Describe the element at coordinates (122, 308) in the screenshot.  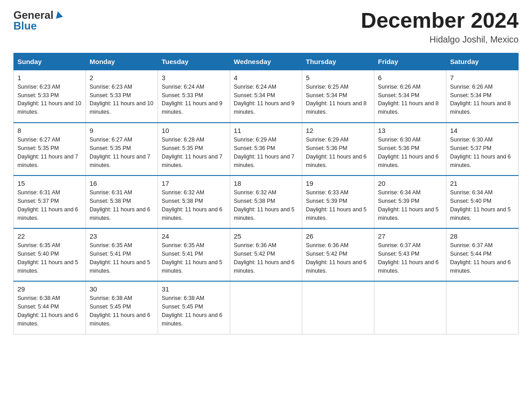
I see `calendar-cell: 30Sunrise: 6:38 AMSunset: 5:45 PMDayligh…` at that location.